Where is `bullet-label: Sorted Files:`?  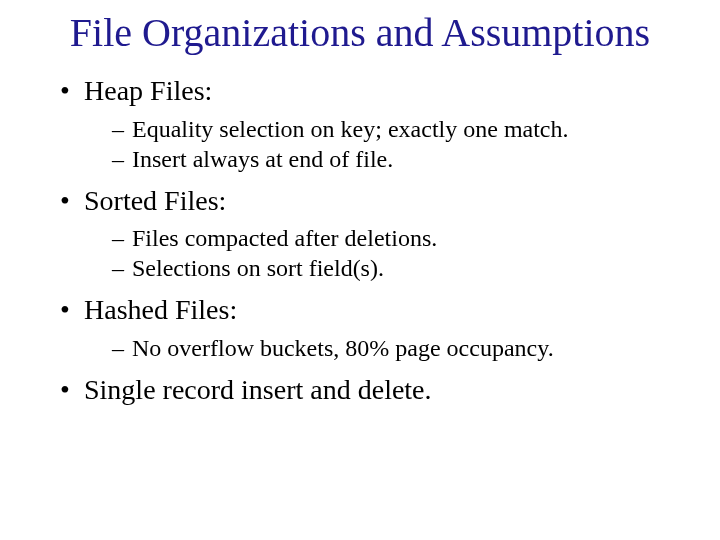 bullet-label: Sorted Files: is located at coordinates (155, 200).